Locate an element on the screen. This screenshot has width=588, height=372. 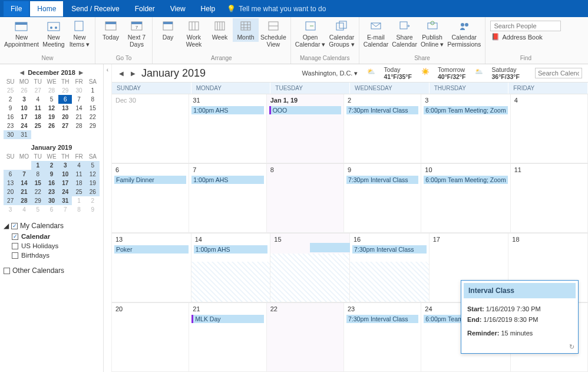
workweek-button: Work Week is located at coordinates (194, 34).